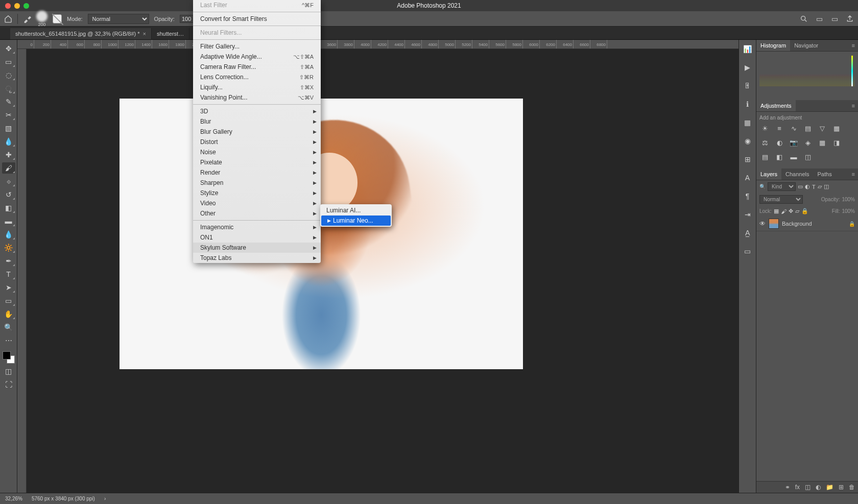 This screenshot has height=504, width=858. I want to click on brightness-icon: ☀, so click(765, 128).